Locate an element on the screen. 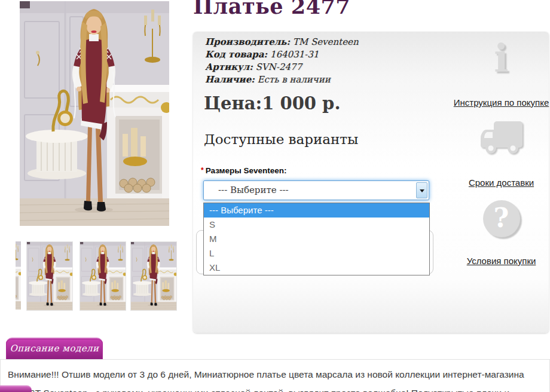 This screenshot has width=550, height=392. description-panel: Внимание!!! Отшив модели от 3 до 6 дней,… is located at coordinates (275, 375).